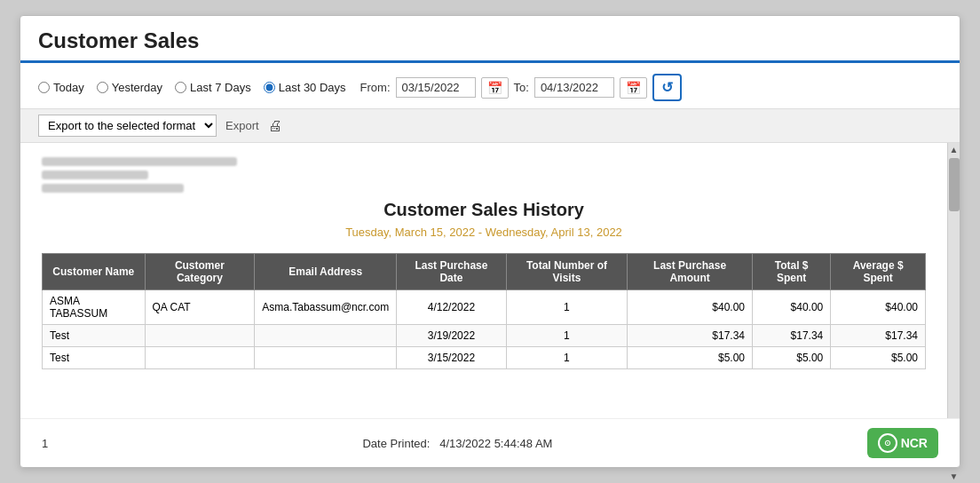 The image size is (980, 483). I want to click on table-row: ASMA TABASSUM QA CAT Asma.Tabassum@ncr.c…, so click(485, 307).